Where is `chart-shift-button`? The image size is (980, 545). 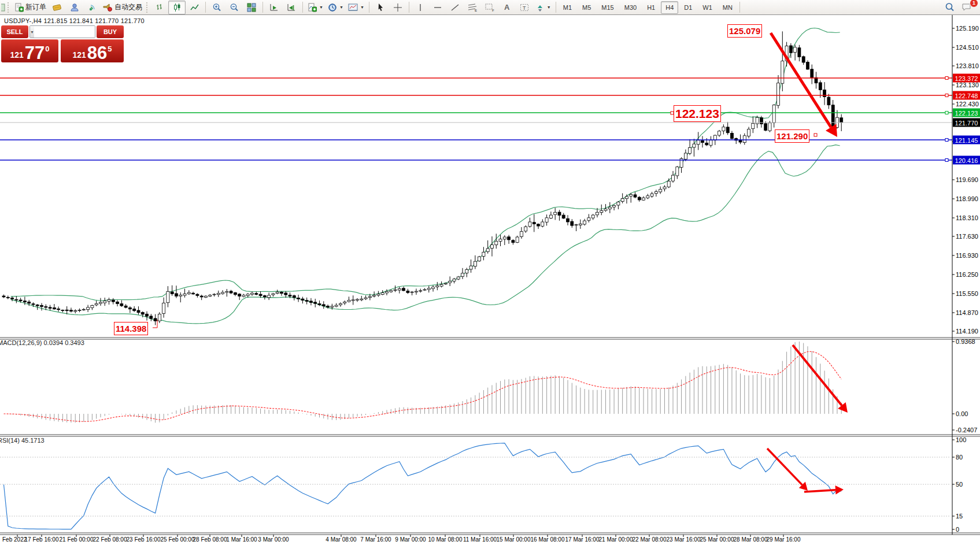 chart-shift-button is located at coordinates (291, 8).